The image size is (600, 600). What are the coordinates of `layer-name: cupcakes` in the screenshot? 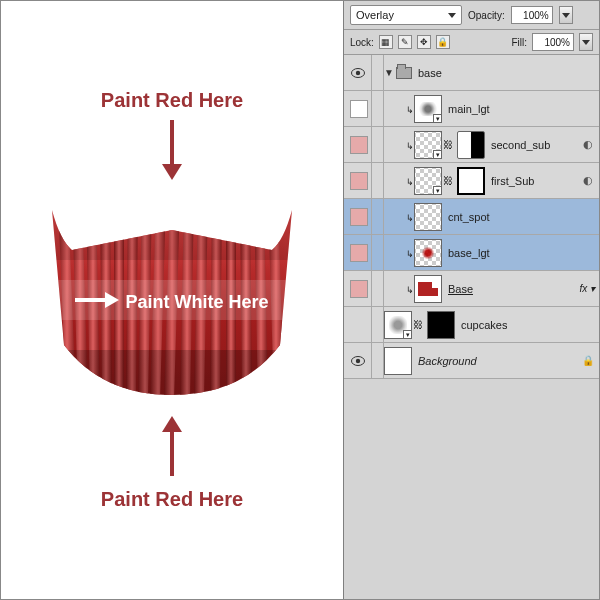 It's located at (484, 325).